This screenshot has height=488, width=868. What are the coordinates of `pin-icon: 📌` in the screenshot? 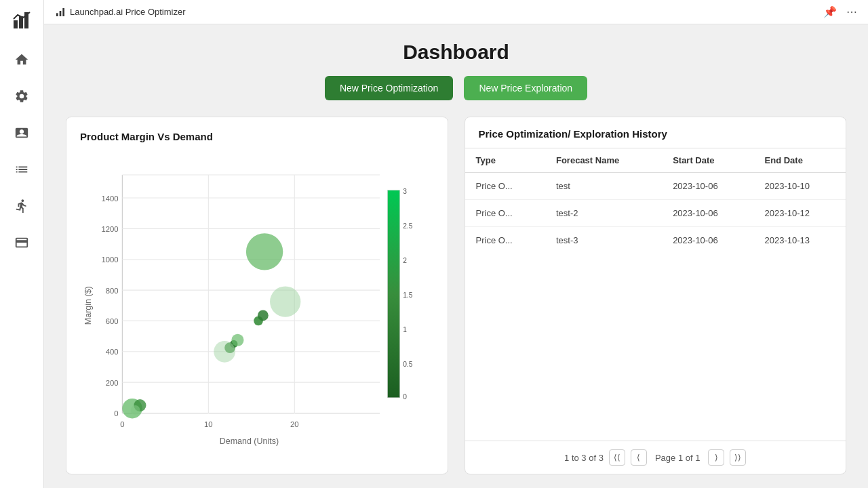 It's located at (830, 12).